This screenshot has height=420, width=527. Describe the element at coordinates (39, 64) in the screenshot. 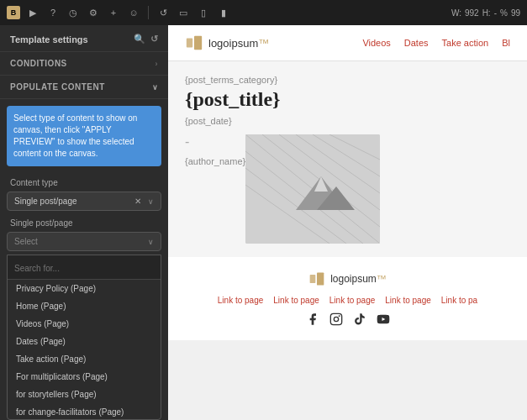

I see `conditions-label: CONDITIONS` at that location.